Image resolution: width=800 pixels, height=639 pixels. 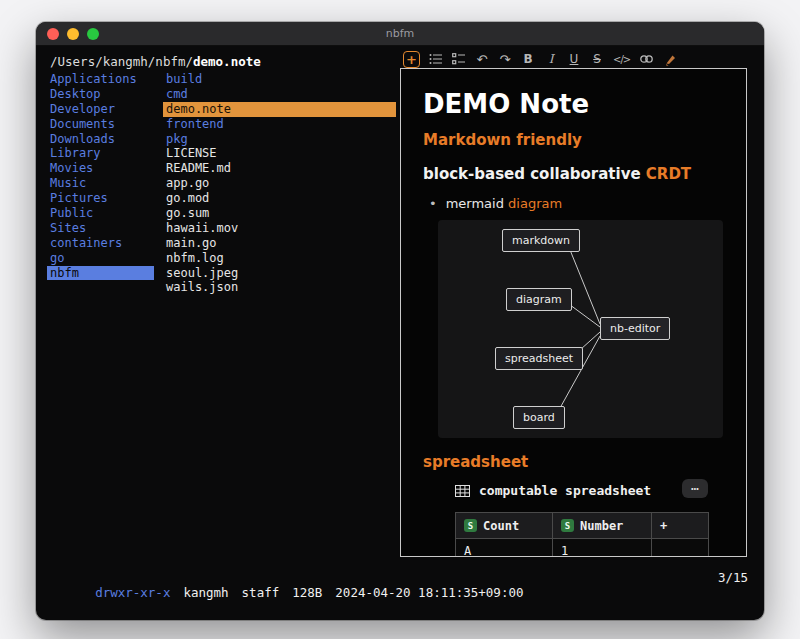 What do you see at coordinates (122, 62) in the screenshot?
I see `path-prefix: /Users/kangmh/nbfm/` at bounding box center [122, 62].